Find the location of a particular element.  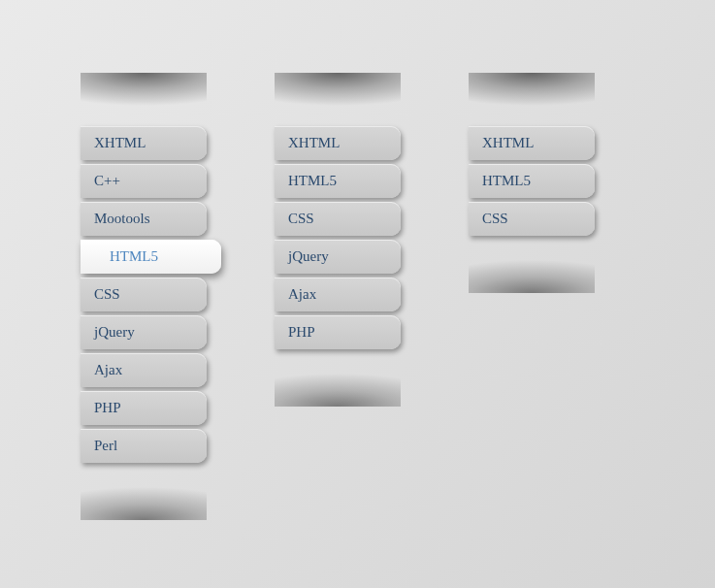

list-column-0: XHTML C++ Mootools HTML5 CSS jQuery Ajax… is located at coordinates (144, 270).